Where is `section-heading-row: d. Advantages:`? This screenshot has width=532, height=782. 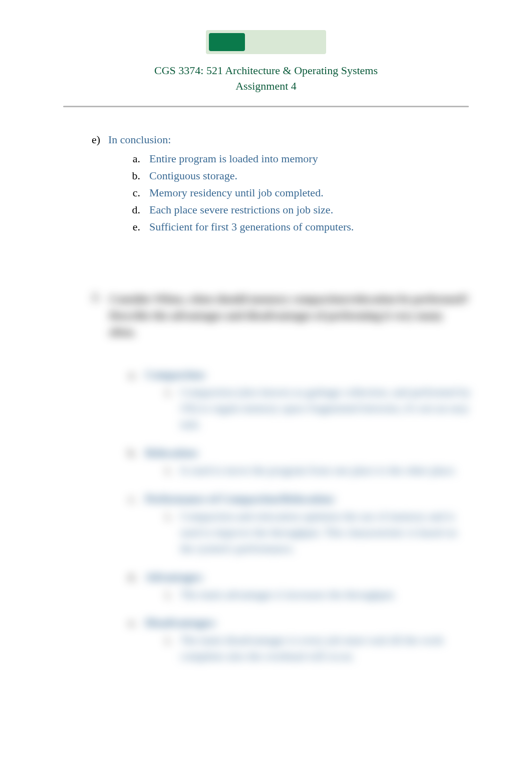 section-heading-row: d. Advantages: is located at coordinates (280, 577).